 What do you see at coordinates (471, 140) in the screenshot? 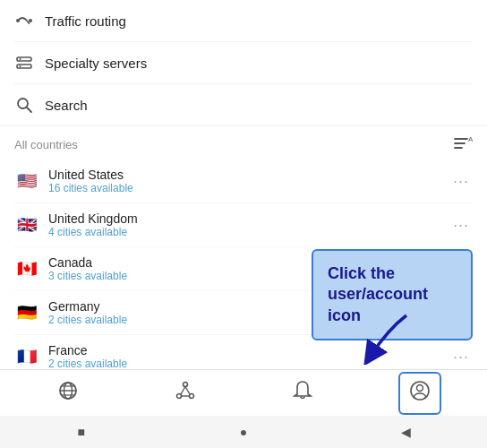
I see `svg-text: A` at bounding box center [471, 140].